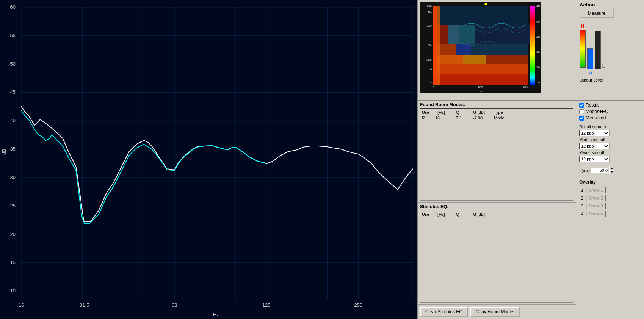 The height and width of the screenshot is (319, 644). What do you see at coordinates (610, 182) in the screenshot?
I see `overlay-title: Overlay` at bounding box center [610, 182].